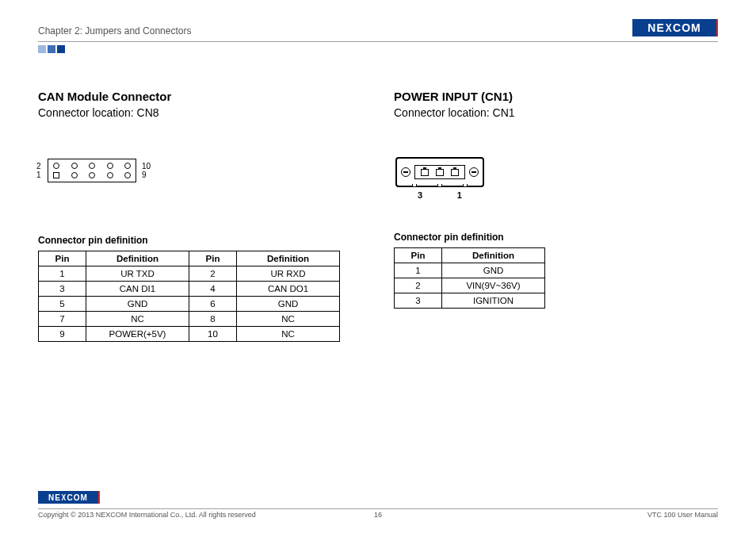 The width and height of the screenshot is (756, 533). Describe the element at coordinates (378, 41) in the screenshot. I see `header-rule` at that location.